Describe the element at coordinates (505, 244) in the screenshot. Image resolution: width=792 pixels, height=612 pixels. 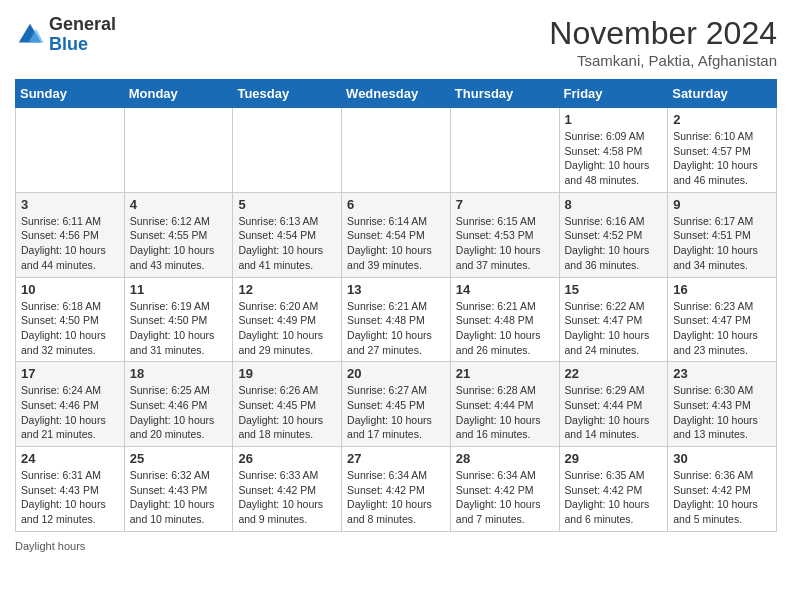
I see `day-info: Sunrise: 6:15 AMSunset: 4:53 PMDaylight:…` at that location.